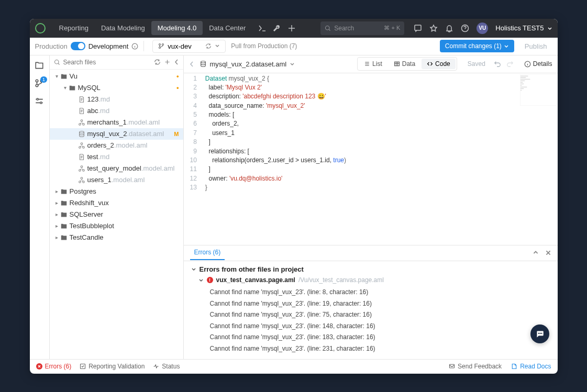 This screenshot has height=392, width=587. What do you see at coordinates (371, 253) in the screenshot?
I see `errors-tabs: Errors (6)` at bounding box center [371, 253].